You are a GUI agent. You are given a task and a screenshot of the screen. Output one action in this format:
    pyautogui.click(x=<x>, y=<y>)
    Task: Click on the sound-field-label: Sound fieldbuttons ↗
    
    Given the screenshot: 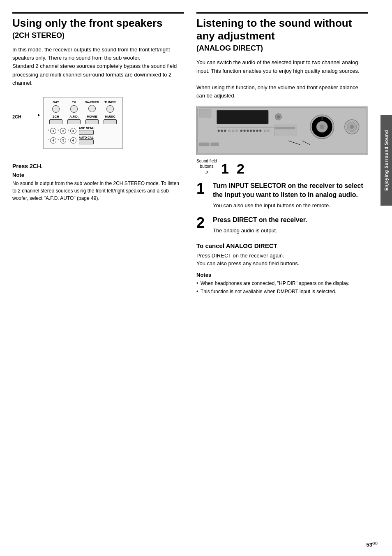 What is the action you would take?
    pyautogui.click(x=207, y=167)
    